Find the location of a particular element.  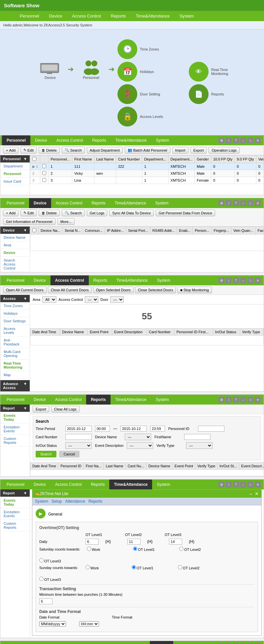

tnav-reports: Reports is located at coordinates (98, 484).